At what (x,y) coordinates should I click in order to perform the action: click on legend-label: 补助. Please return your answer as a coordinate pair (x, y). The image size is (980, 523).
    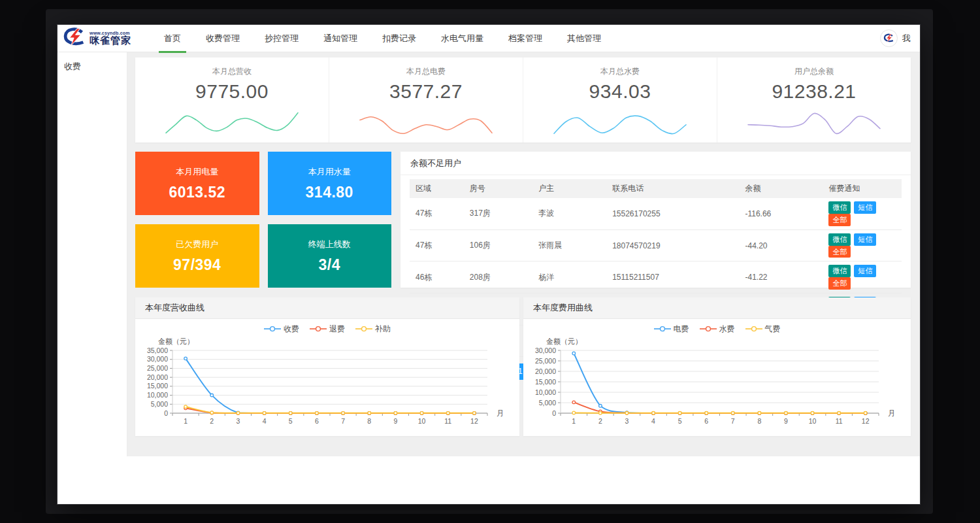
    Looking at the image, I should click on (383, 329).